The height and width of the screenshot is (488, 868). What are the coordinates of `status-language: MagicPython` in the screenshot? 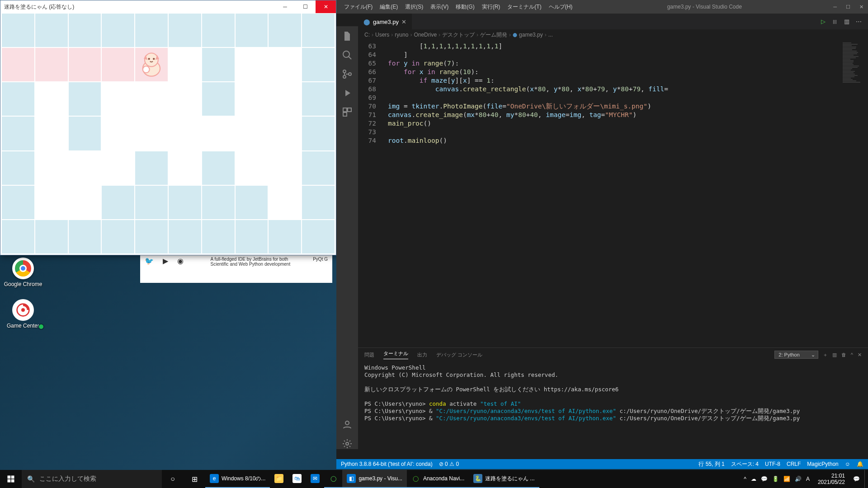 It's located at (823, 464).